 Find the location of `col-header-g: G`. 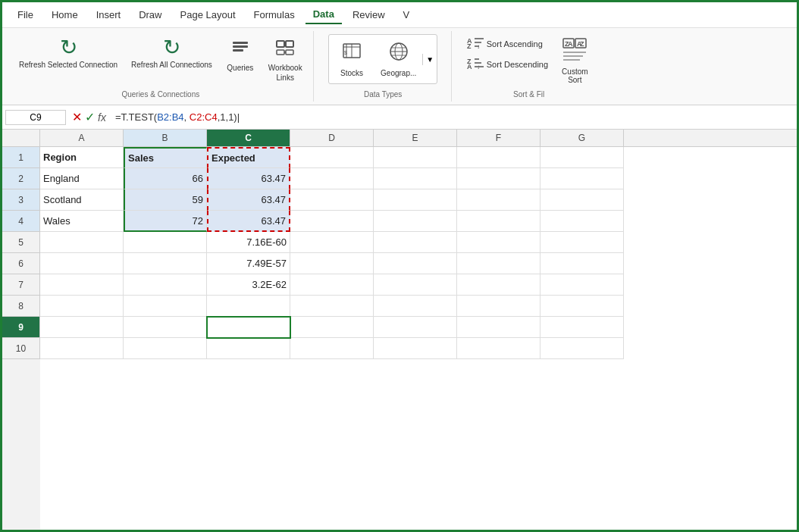

col-header-g: G is located at coordinates (582, 138).